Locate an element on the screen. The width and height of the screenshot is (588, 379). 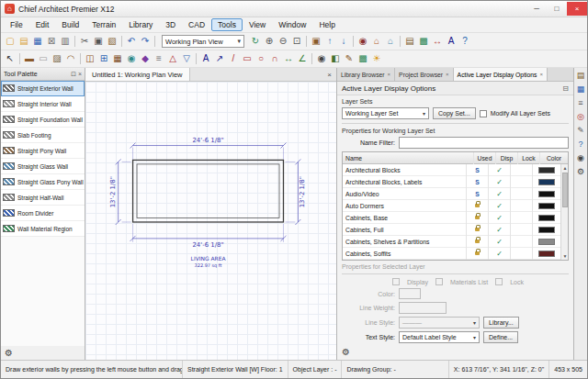
interior-wall-icon: ▭ is located at coordinates (43, 59).